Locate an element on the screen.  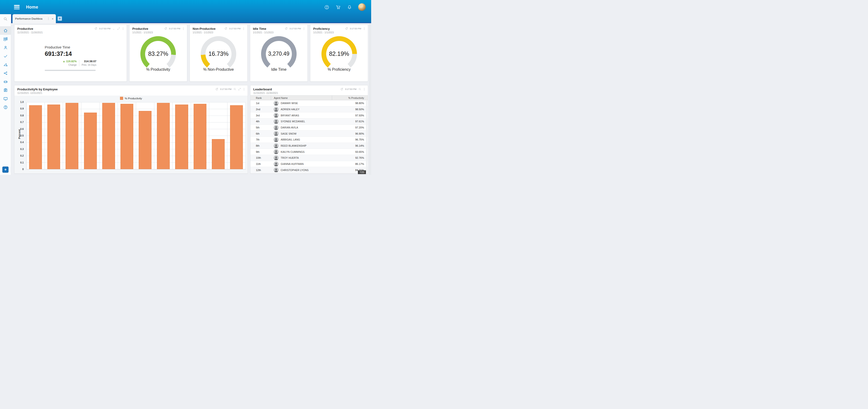
sidebar-item-analytics is located at coordinates (5, 65).